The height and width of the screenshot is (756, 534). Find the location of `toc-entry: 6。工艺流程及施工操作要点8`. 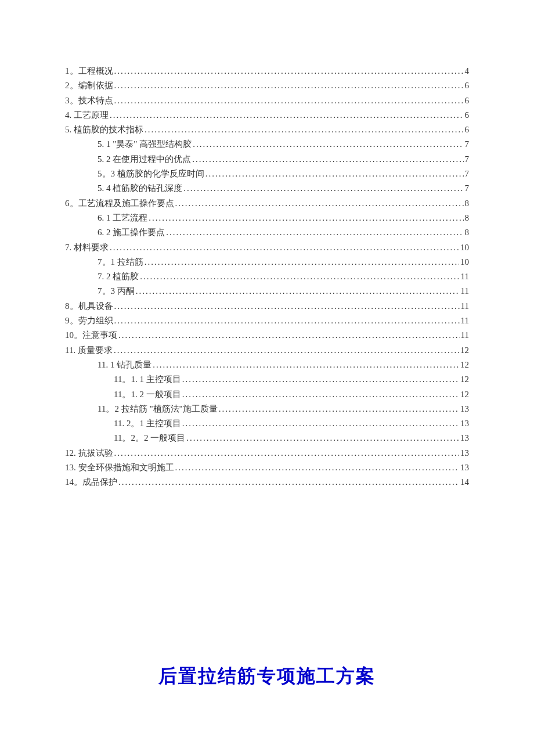

toc-entry: 6。工艺流程及施工操作要点8 is located at coordinates (267, 203).